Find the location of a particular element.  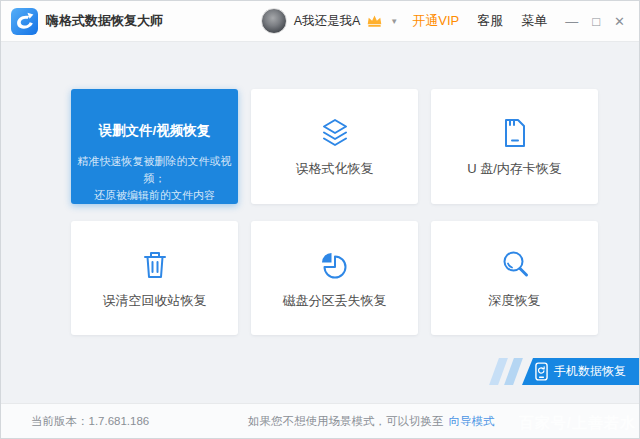

maximize-button: □ is located at coordinates (596, 22).